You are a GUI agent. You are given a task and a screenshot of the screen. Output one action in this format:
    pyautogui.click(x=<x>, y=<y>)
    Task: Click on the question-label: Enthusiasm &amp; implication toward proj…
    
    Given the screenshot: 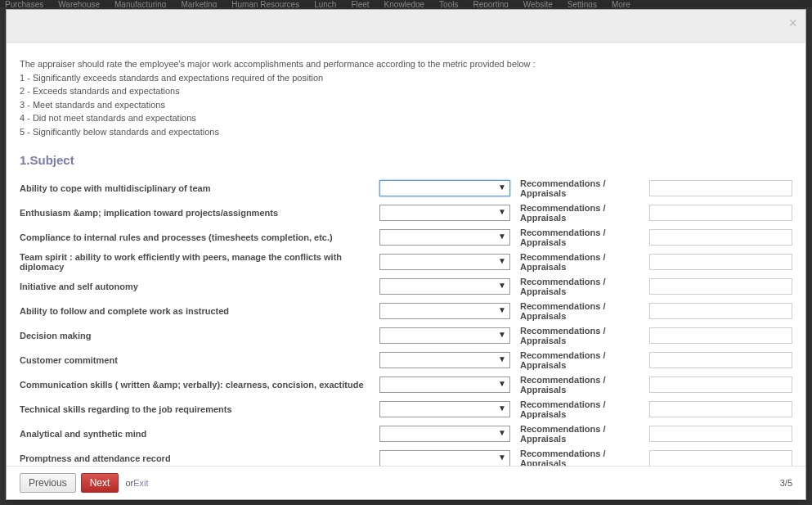 What is the action you would take?
    pyautogui.click(x=200, y=213)
    